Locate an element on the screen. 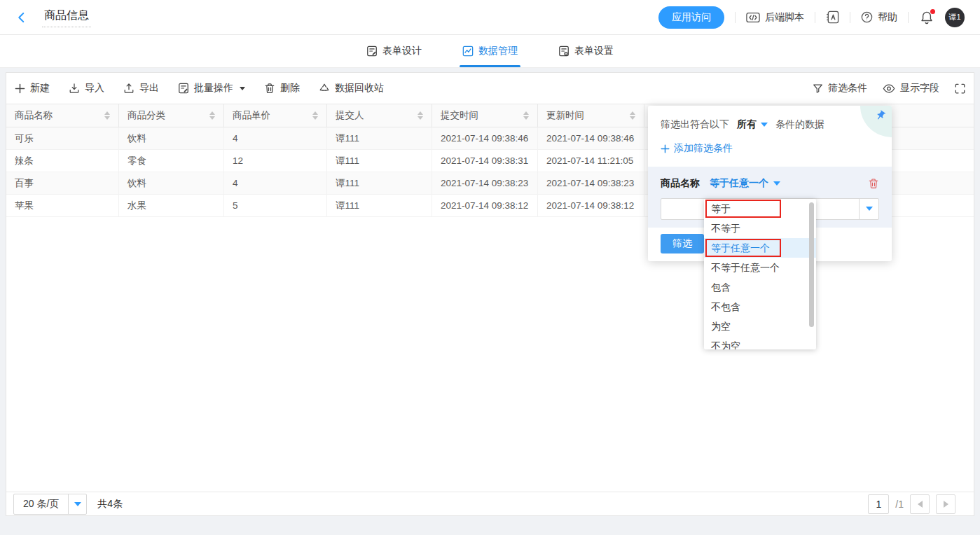  operator-option: 不等于 is located at coordinates (760, 228).